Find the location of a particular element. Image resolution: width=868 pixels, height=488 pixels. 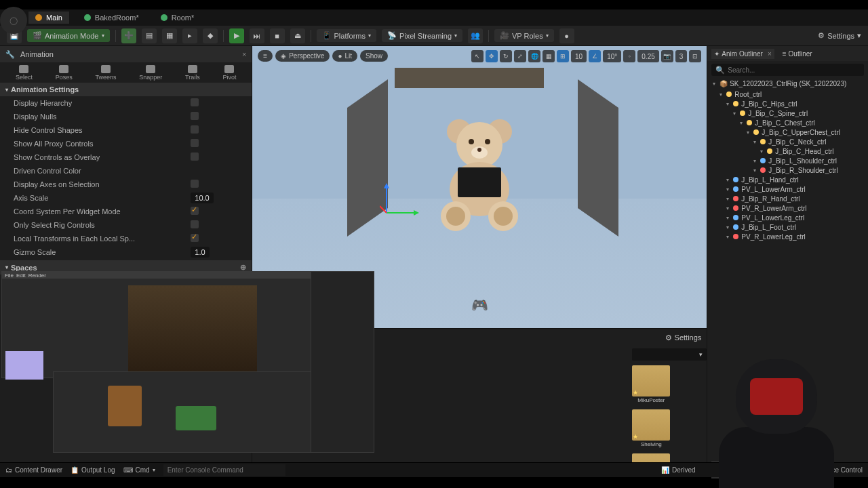

angle-snap-value: 10° is located at coordinates (612, 56).